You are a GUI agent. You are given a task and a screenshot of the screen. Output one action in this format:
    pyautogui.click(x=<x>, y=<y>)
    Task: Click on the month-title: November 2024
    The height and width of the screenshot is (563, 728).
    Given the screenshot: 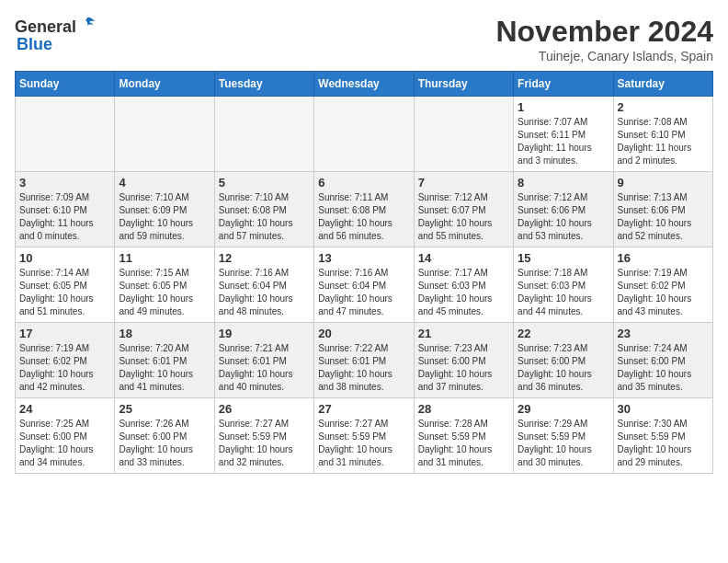 What is the action you would take?
    pyautogui.click(x=605, y=31)
    